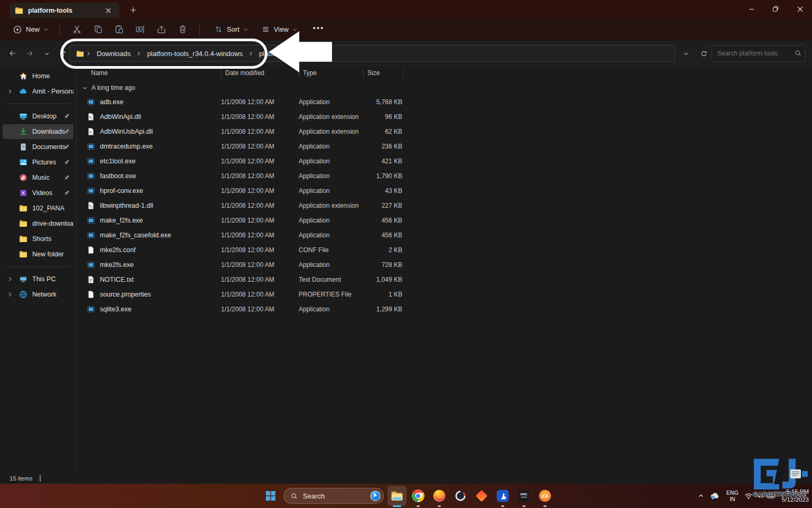 The image size is (812, 508). Describe the element at coordinates (233, 30) in the screenshot. I see `sort-button-label: Sort` at that location.